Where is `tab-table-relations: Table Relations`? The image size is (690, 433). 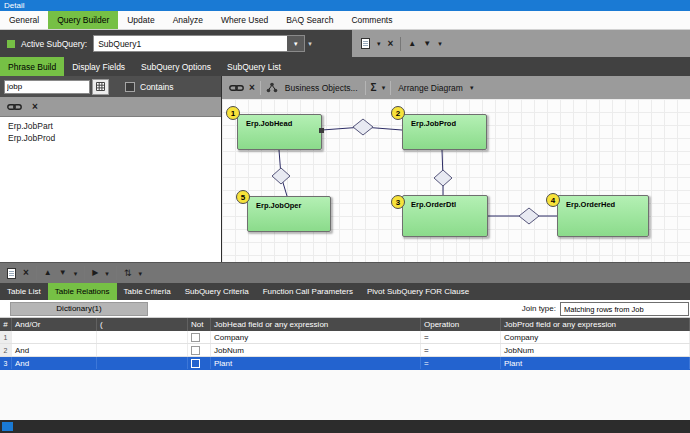
tab-table-relations: Table Relations is located at coordinates (82, 292).